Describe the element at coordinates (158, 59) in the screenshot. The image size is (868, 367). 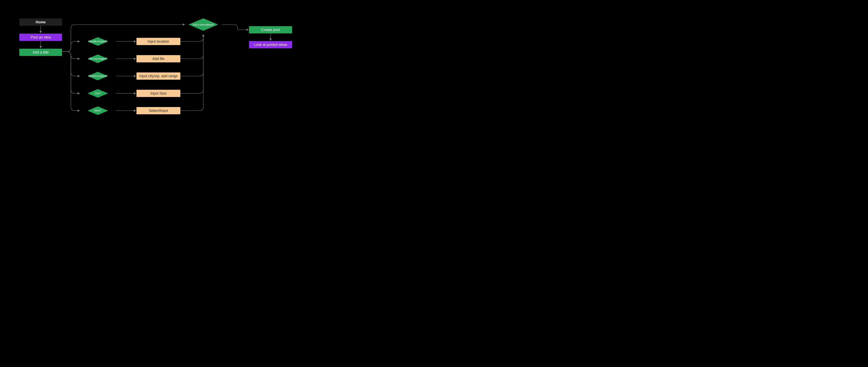
I see `node-add-file: Add file` at that location.